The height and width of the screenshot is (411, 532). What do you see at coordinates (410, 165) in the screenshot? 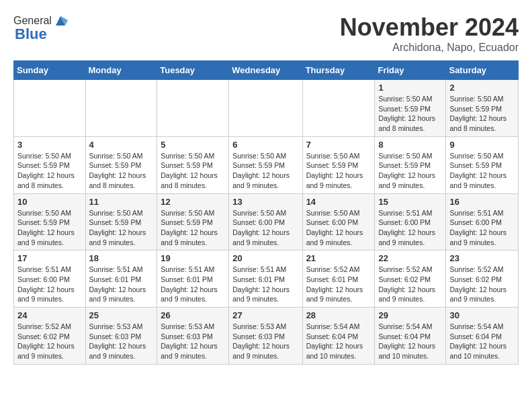
I see `calendar-cell: 8Sunrise: 5:50 AMSunset: 5:59 PMDaylight…` at bounding box center [410, 165].